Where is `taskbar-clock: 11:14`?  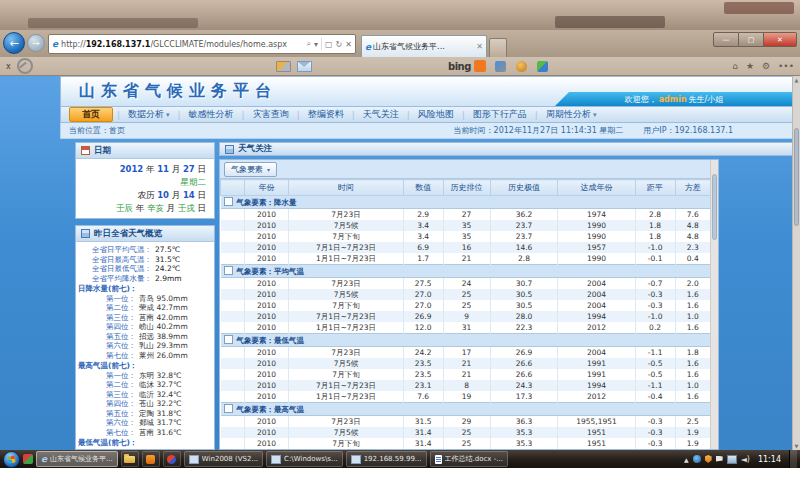 taskbar-clock: 11:14 is located at coordinates (770, 460).